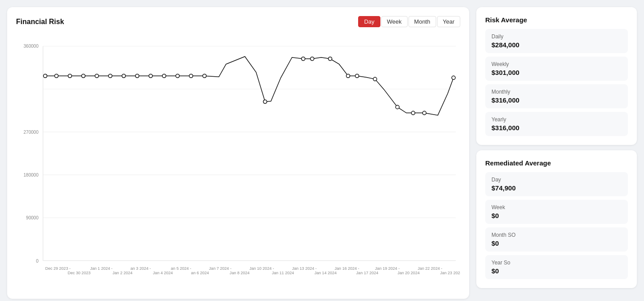 Image resolution: width=644 pixels, height=301 pixels. Describe the element at coordinates (31, 175) in the screenshot. I see `y-label-180000: 180000` at that location.